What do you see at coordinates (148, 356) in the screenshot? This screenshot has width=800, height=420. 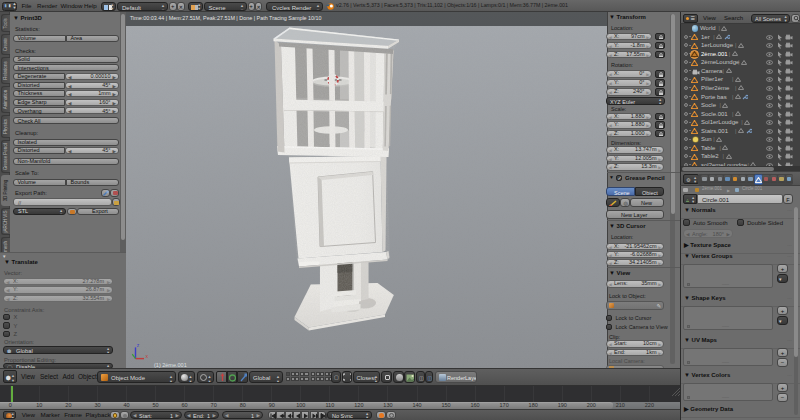 I see `svg-text: x` at bounding box center [148, 356].